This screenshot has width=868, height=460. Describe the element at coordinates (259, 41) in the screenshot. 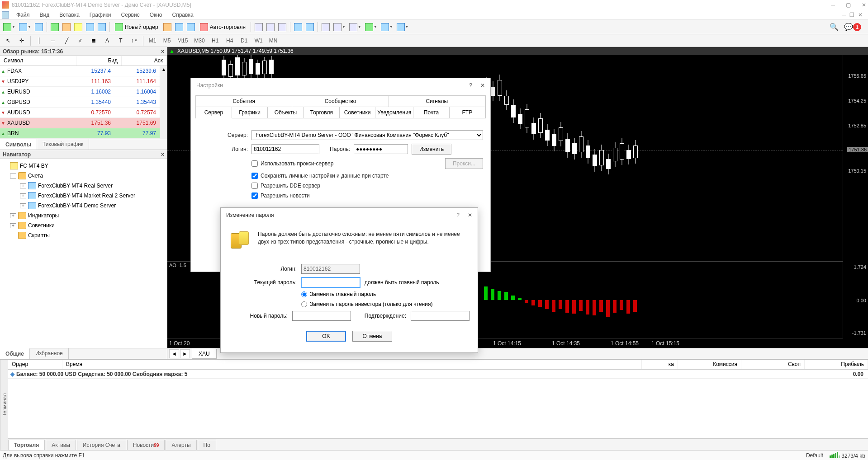

I see `tf-w1: W1` at that location.